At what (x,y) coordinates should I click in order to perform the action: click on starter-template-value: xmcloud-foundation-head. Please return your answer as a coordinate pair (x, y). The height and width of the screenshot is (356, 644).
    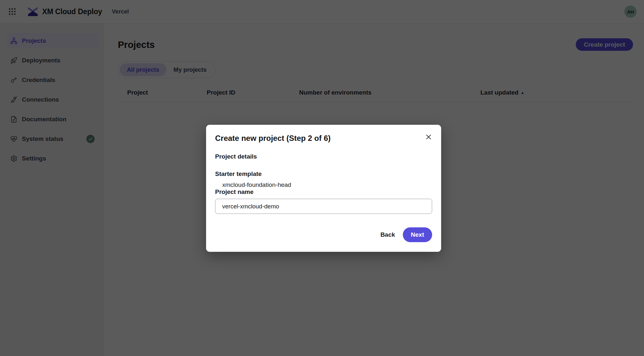
    Looking at the image, I should click on (324, 185).